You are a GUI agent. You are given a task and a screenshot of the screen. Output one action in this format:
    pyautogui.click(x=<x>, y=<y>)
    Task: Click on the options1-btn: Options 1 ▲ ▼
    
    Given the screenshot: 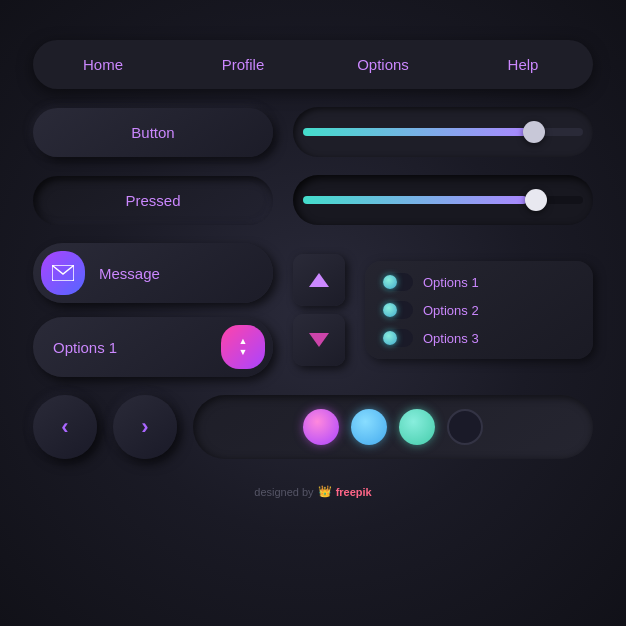 What is the action you would take?
    pyautogui.click(x=153, y=347)
    